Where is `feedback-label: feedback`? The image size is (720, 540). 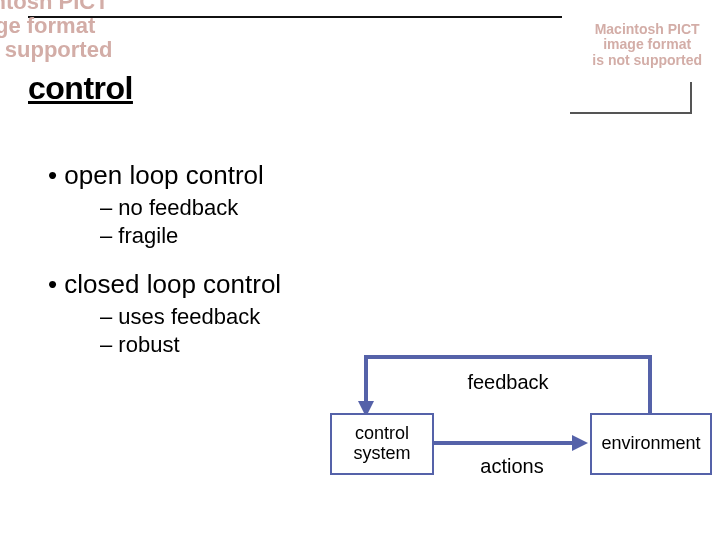 feedback-label: feedback is located at coordinates (508, 382).